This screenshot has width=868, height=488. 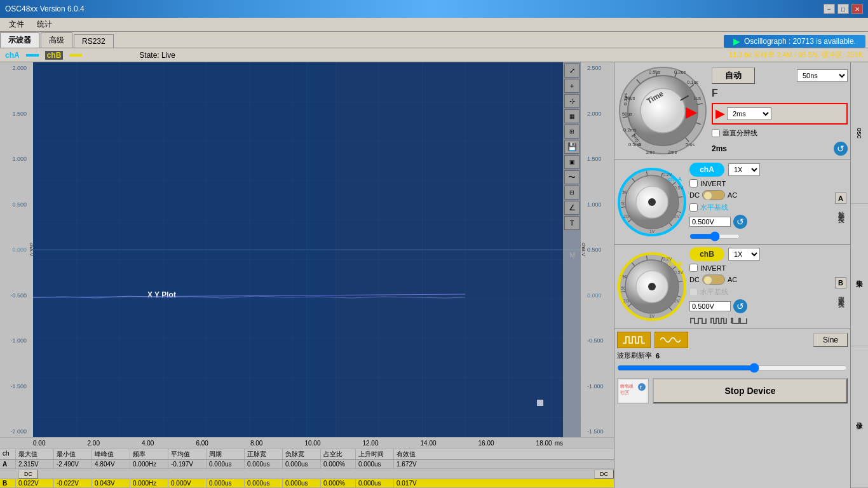 I want to click on svg-text: 1V, so click(x=652, y=231).